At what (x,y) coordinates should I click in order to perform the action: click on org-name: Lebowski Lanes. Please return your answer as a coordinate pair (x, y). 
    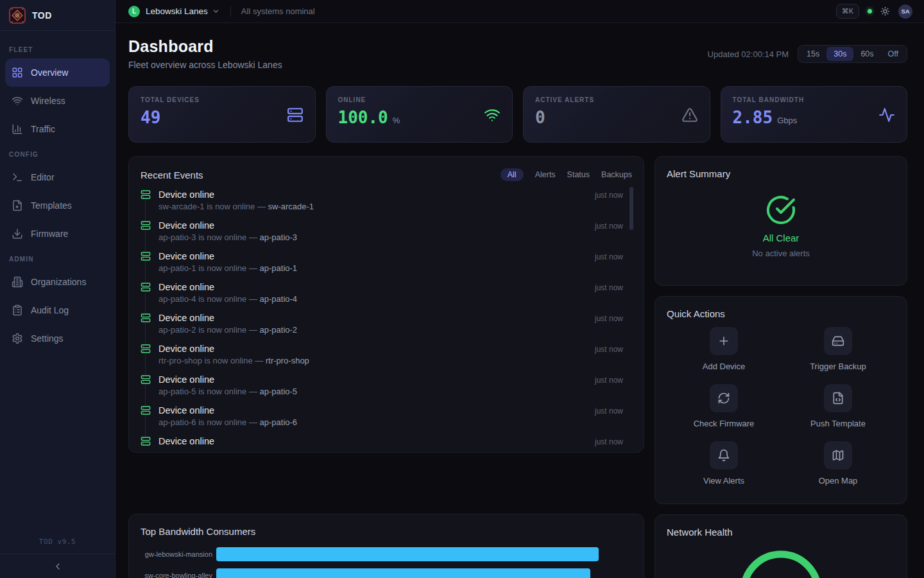
    Looking at the image, I should click on (177, 12).